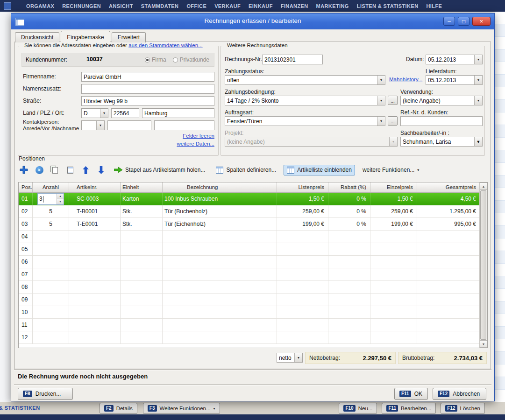 Image resolution: width=505 pixels, height=420 pixels. I want to click on table-row: 09, so click(249, 300).